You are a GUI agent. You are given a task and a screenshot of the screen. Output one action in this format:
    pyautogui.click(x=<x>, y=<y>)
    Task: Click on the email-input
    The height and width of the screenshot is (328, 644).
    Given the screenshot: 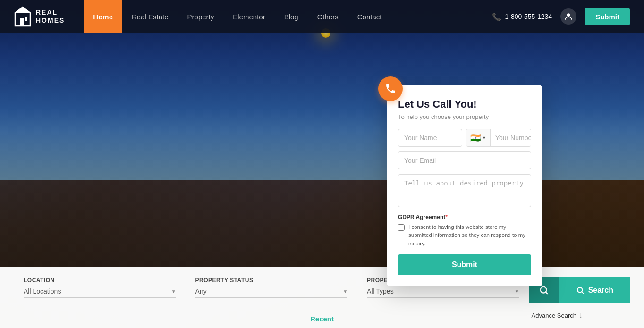 What is the action you would take?
    pyautogui.click(x=465, y=160)
    